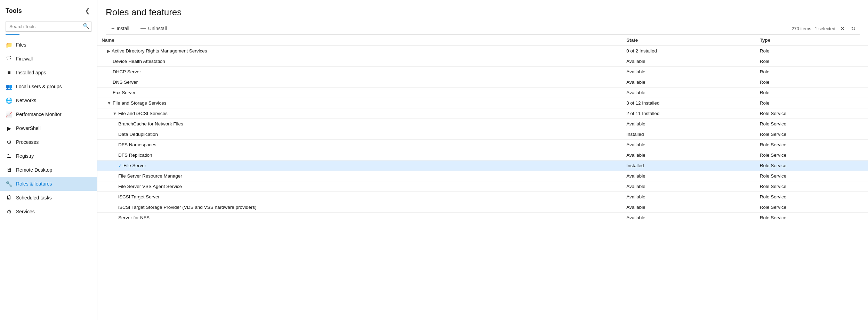  What do you see at coordinates (483, 103) in the screenshot?
I see `table-row: ▼File and Storage Services3 of 12 Instal…` at bounding box center [483, 103].